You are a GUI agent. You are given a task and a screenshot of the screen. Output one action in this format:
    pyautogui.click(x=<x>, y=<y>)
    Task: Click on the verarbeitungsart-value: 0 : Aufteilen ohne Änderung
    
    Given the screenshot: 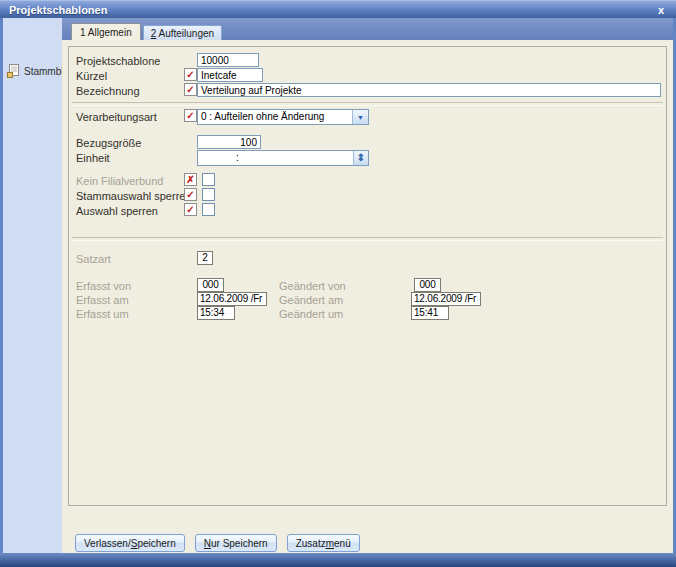 What is the action you would take?
    pyautogui.click(x=275, y=117)
    